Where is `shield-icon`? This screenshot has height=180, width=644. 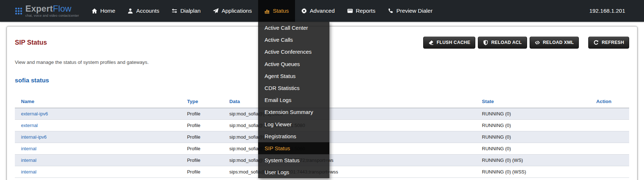
shield-icon is located at coordinates (486, 43).